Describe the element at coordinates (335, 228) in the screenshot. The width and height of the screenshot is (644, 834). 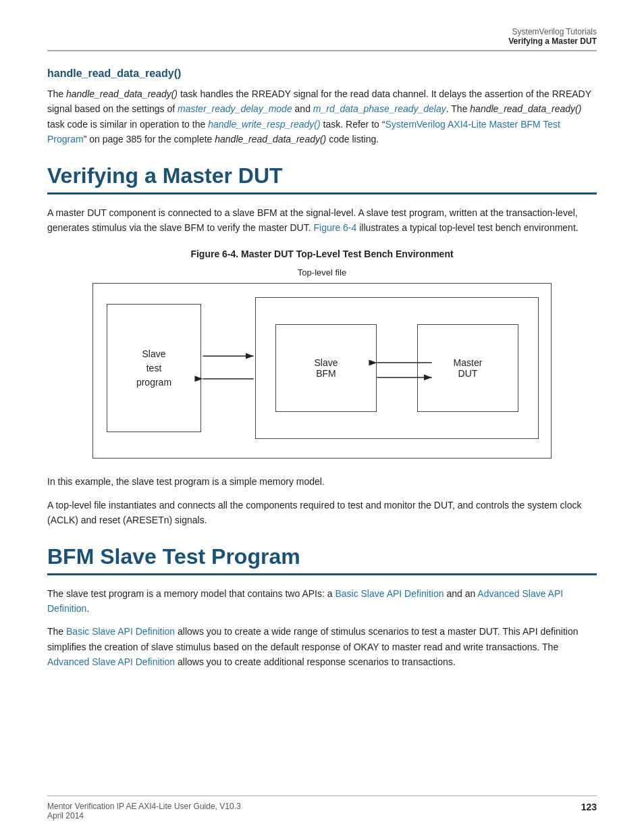
I see `link-figure-6-4: Figure 6-4` at that location.